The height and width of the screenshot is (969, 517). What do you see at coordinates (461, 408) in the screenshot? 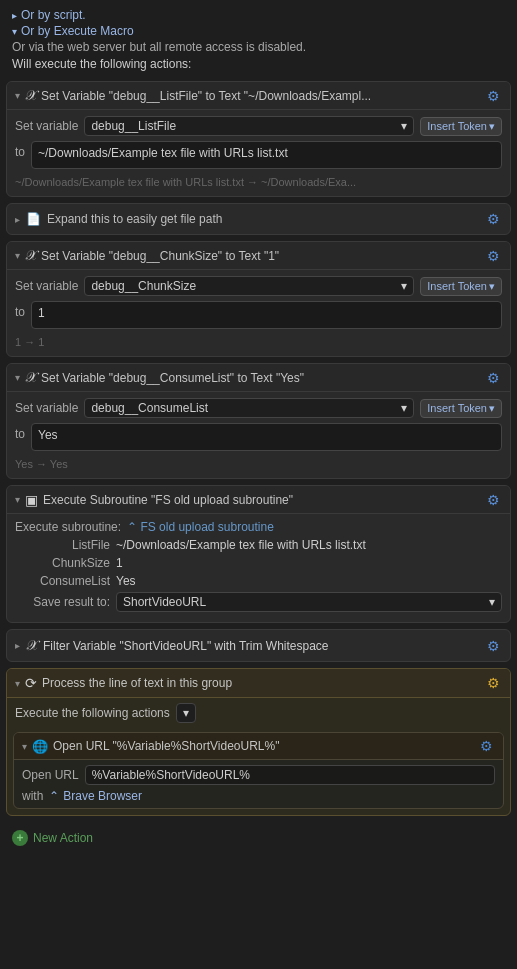
I see `card3-insert-token-button: Insert Token ▾` at bounding box center [461, 408].